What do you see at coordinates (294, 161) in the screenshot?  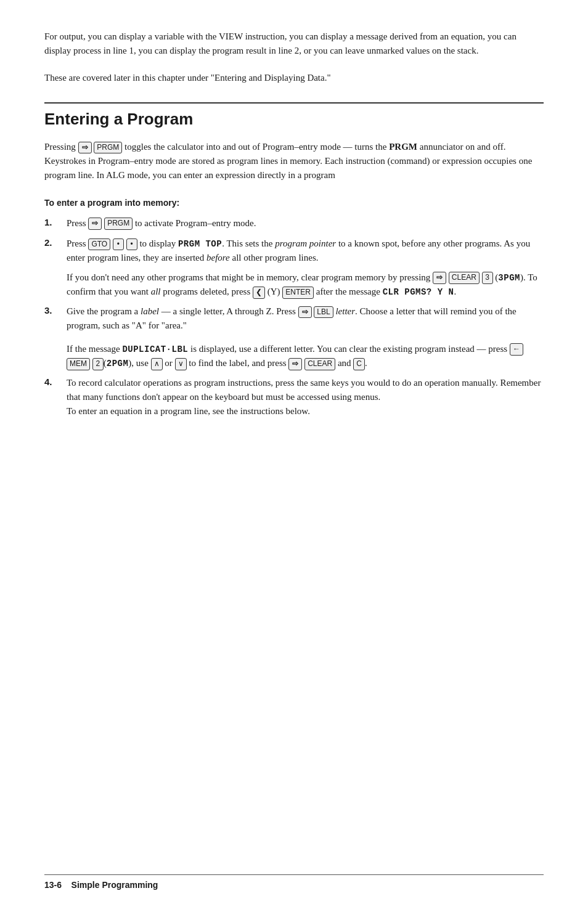 I see `section-intro: Pressing ⇨ PRGM toggles the calculator i…` at bounding box center [294, 161].